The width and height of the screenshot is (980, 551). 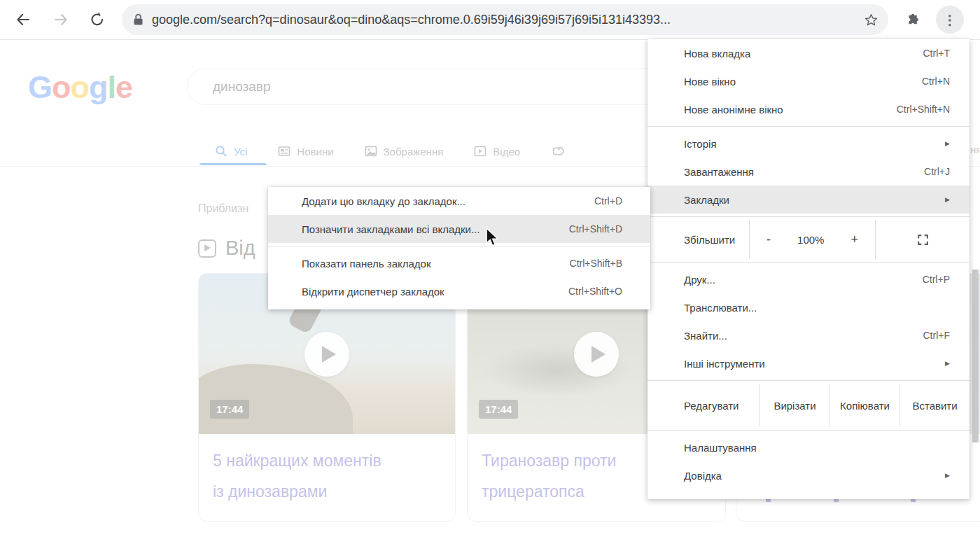 I want to click on menu-item-print: Друк... Ctrl+P, so click(x=808, y=279).